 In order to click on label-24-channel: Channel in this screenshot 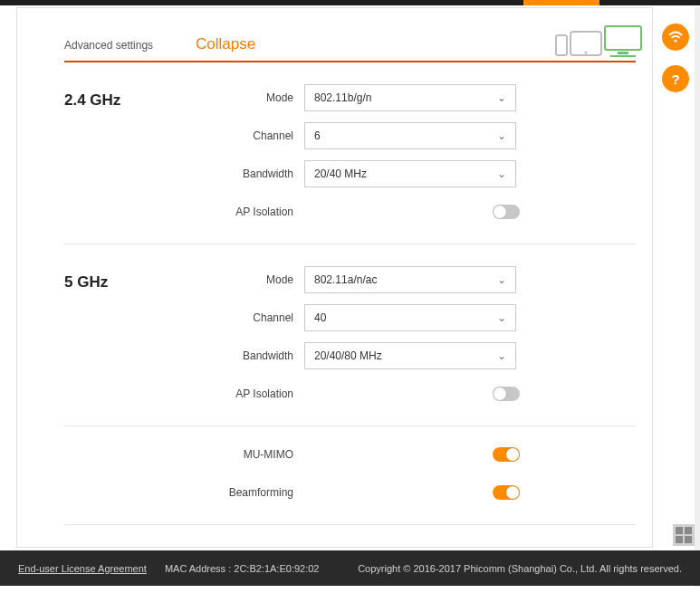, I will do `click(250, 136)`.